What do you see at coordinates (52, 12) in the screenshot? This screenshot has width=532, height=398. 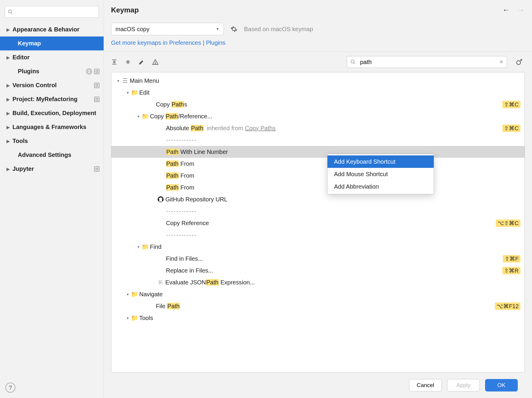 I see `sidebar-search` at bounding box center [52, 12].